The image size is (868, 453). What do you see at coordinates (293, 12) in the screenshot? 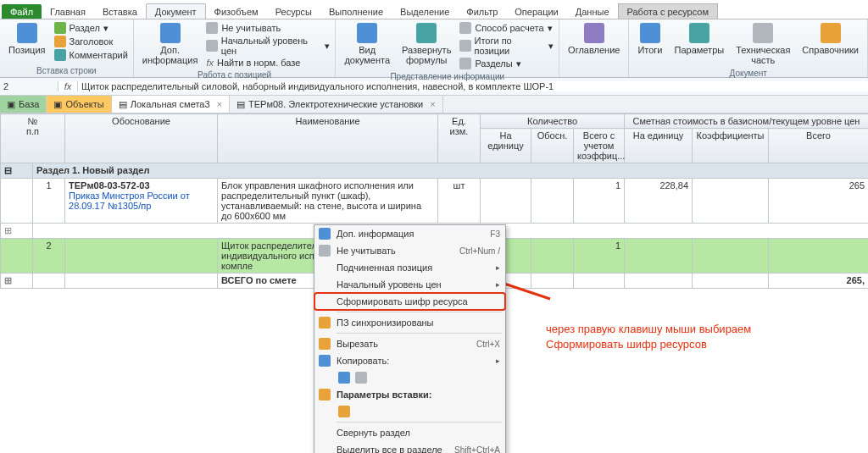
I see `tab-resources: Ресурсы` at bounding box center [293, 12].